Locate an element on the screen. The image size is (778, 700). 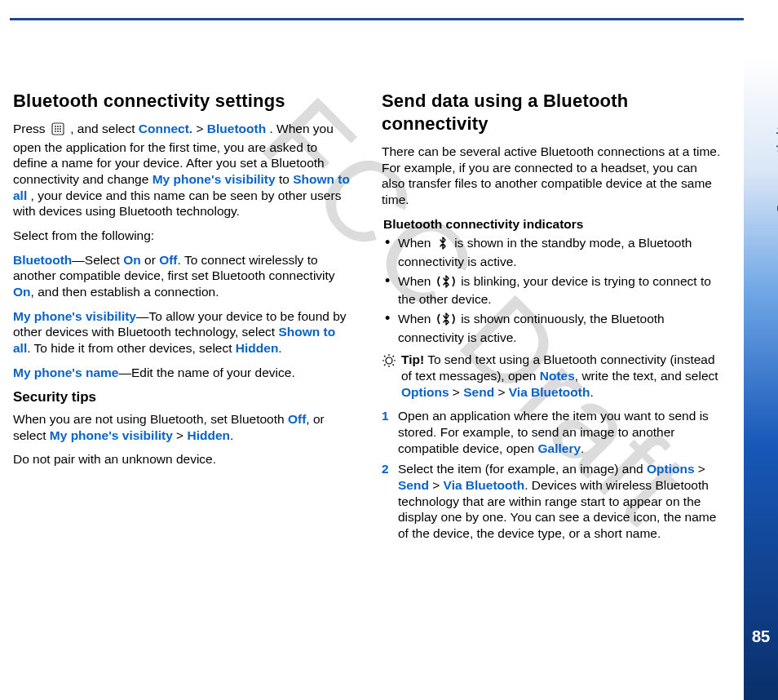
text: When you are not using Bluetooth, set Bl… is located at coordinates (150, 419).